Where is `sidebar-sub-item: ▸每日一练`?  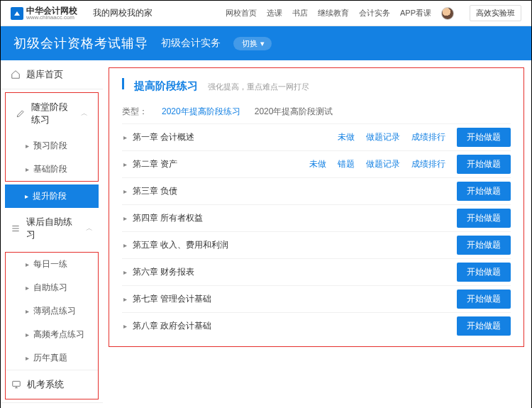 sidebar-sub-item: ▸每日一练 is located at coordinates (52, 264).